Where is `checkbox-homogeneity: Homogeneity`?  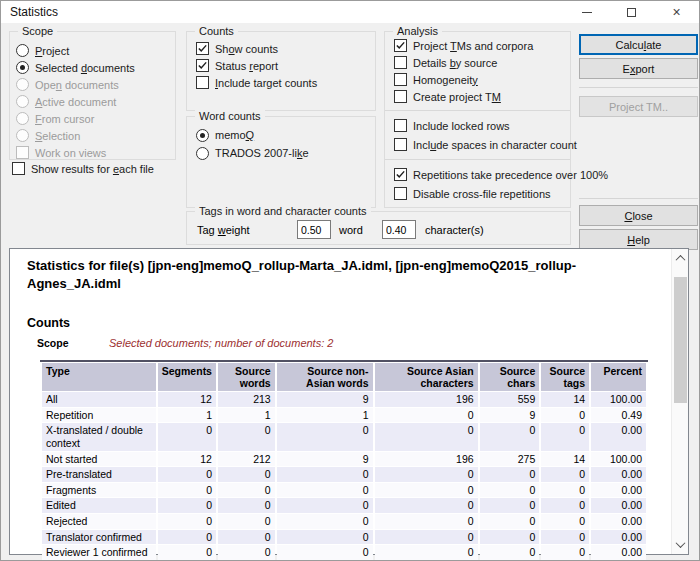
checkbox-homogeneity: Homogeneity is located at coordinates (482, 80).